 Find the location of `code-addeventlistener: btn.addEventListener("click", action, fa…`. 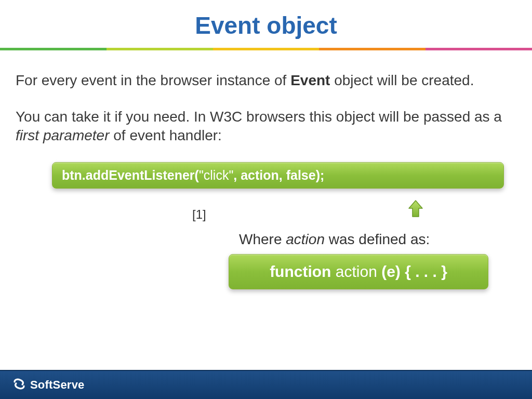

code-addeventlistener: btn.addEventListener("click", action, fa… is located at coordinates (278, 176).